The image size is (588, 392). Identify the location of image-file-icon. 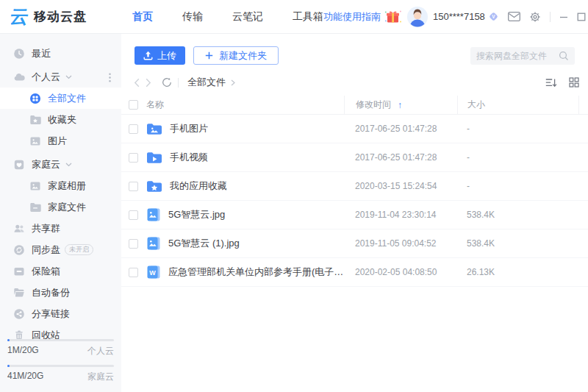
(154, 215).